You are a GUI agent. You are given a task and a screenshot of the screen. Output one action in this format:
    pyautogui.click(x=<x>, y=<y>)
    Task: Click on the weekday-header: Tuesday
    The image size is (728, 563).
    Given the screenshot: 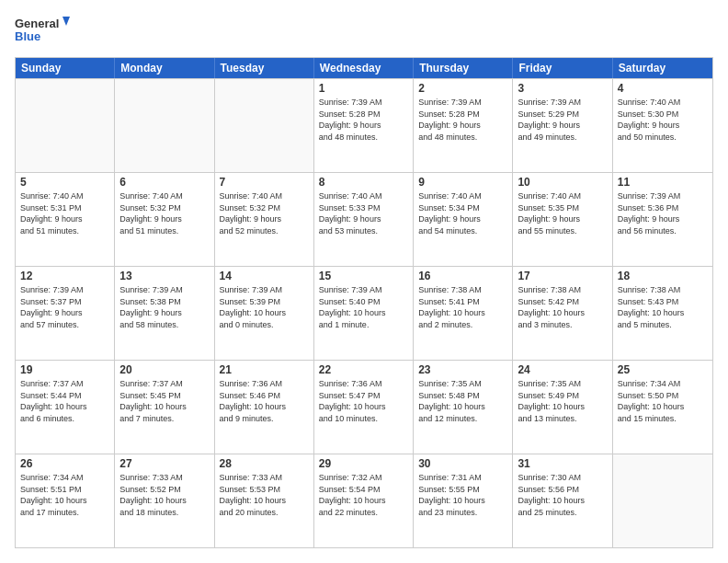 What is the action you would take?
    pyautogui.click(x=265, y=68)
    